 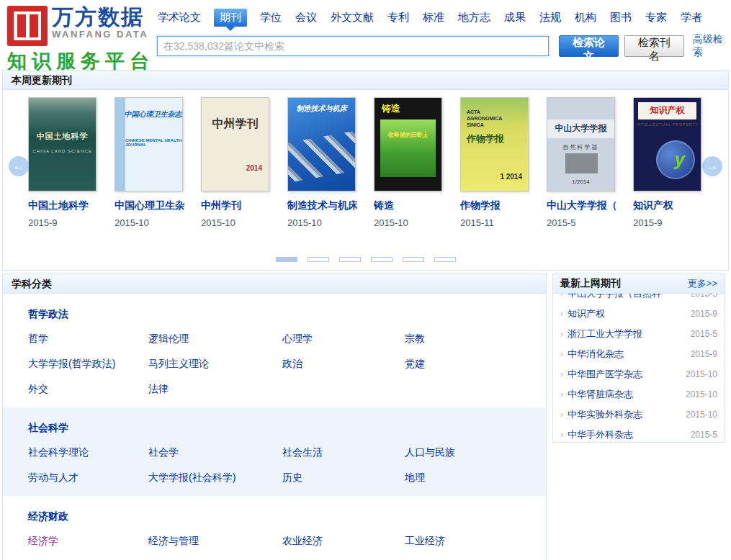 What do you see at coordinates (81, 40) in the screenshot?
I see `logo: 万方数据 WANFANG DATA 知识服务平台` at bounding box center [81, 40].